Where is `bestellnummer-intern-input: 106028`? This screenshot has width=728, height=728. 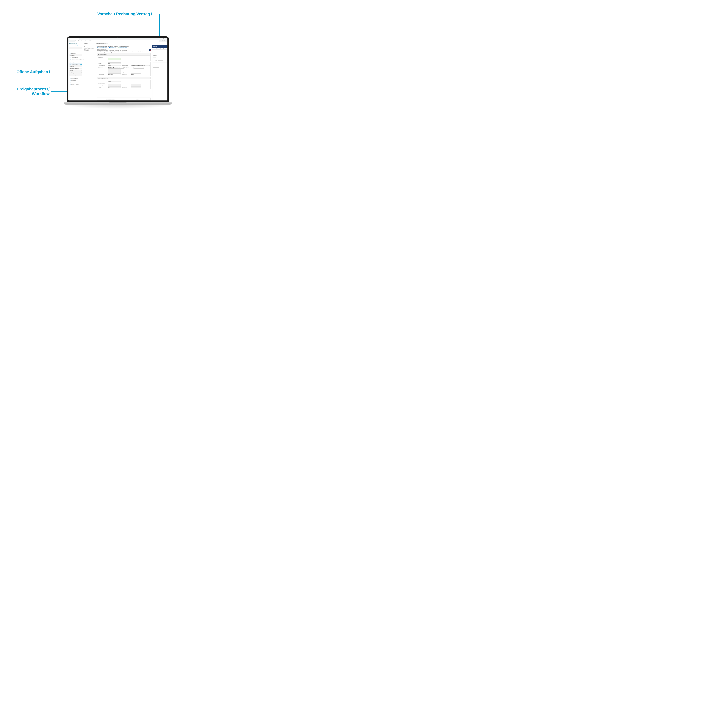
bestellnummer-intern-input: 106028 is located at coordinates (114, 81).